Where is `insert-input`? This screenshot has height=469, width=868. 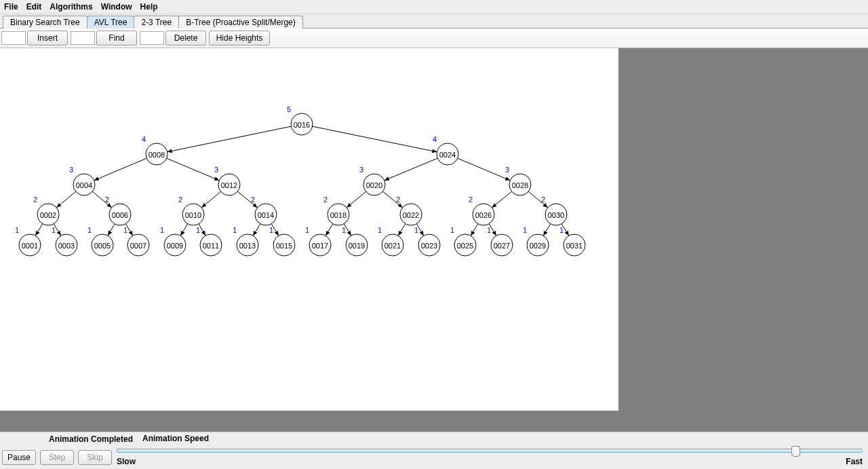
insert-input is located at coordinates (14, 38).